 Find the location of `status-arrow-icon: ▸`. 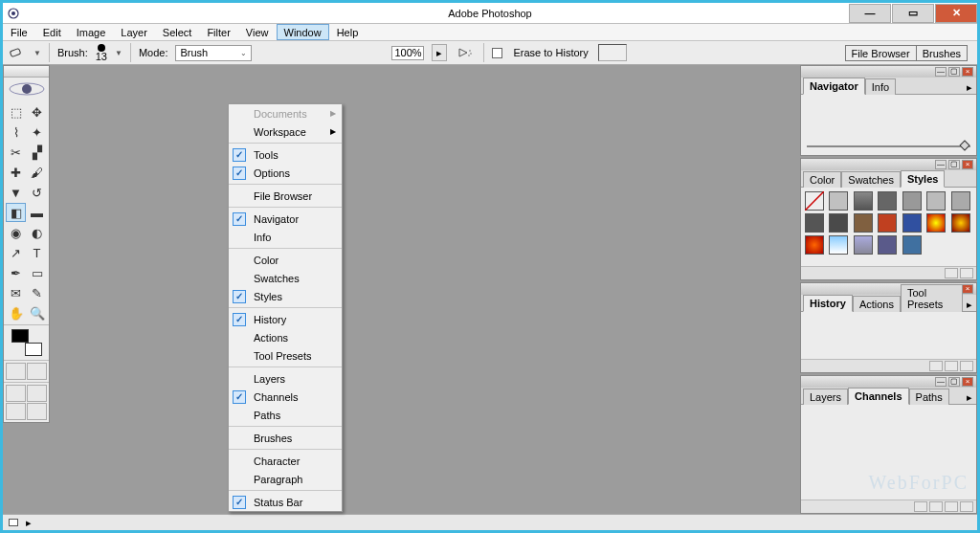

status-arrow-icon: ▸ is located at coordinates (29, 522).